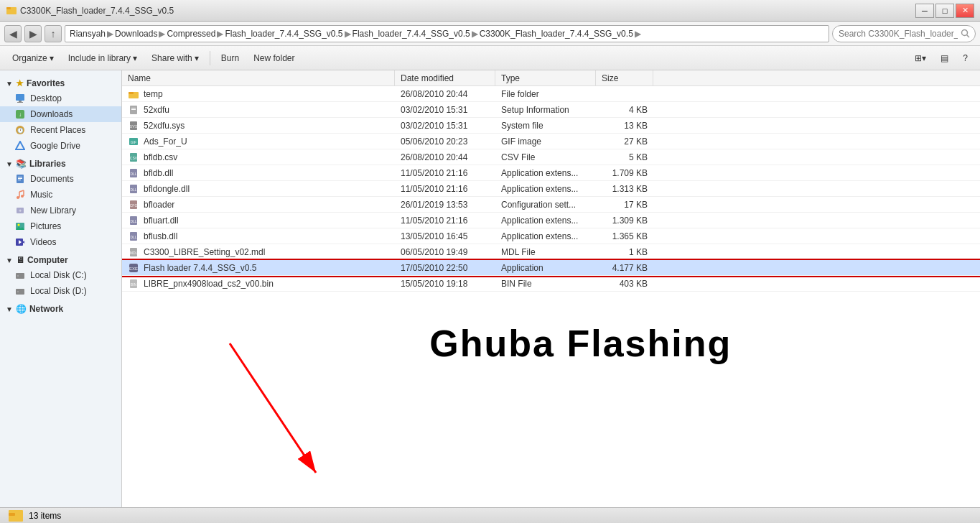  What do you see at coordinates (20, 130) in the screenshot?
I see `recent-places-icon: 🕐` at bounding box center [20, 130].